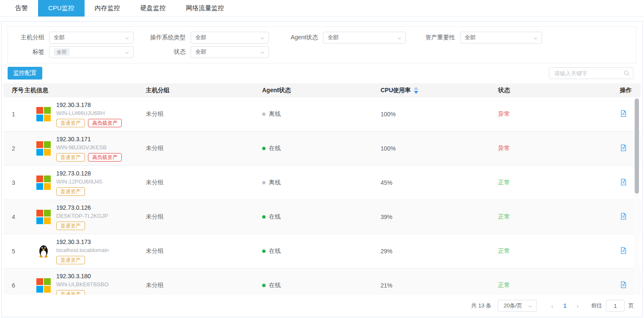 Image resolution: width=644 pixels, height=318 pixels. Describe the element at coordinates (33, 52) in the screenshot. I see `filter-label: 标签` at that location.